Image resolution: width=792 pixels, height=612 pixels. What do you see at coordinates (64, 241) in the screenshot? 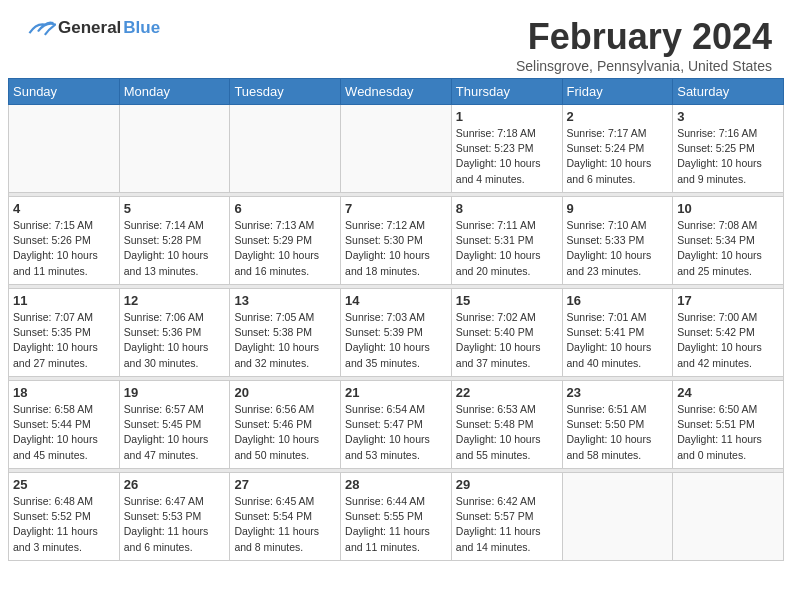
I see `table-row: 4Sunrise: 7:15 AM Sunset: 5:26 PM Daylig…` at bounding box center [64, 241].